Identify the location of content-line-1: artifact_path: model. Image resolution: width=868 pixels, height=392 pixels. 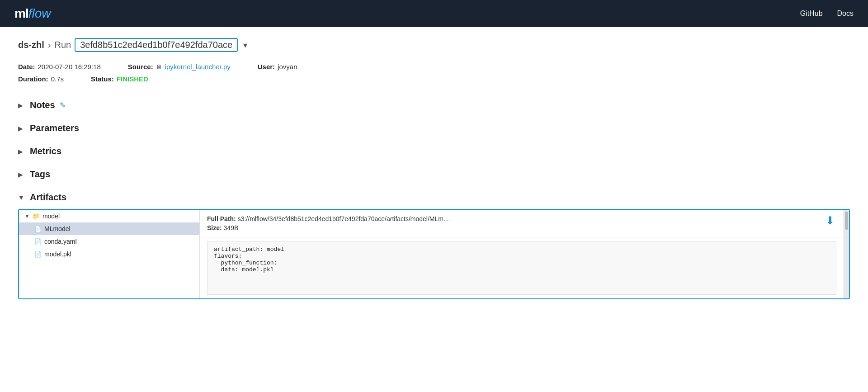
(522, 250).